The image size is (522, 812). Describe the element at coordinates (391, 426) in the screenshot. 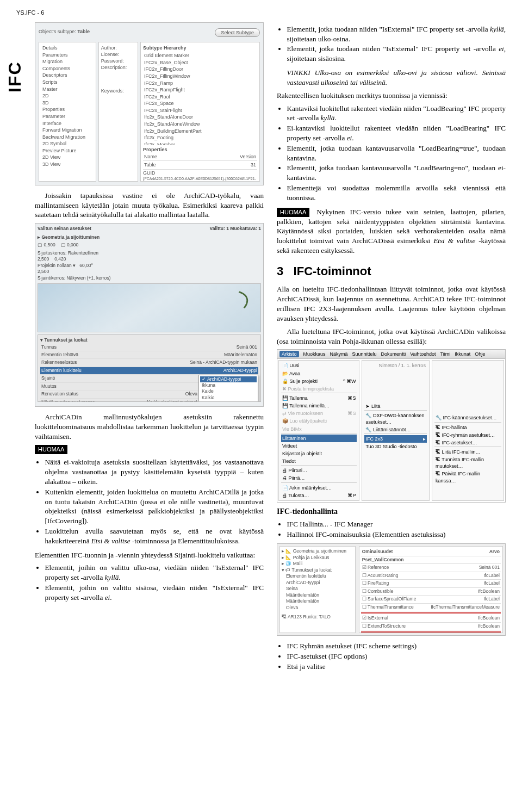

I see `fig-menubar: Arkisto MuokkausNäkymä SuunnitteluDokume…` at that location.